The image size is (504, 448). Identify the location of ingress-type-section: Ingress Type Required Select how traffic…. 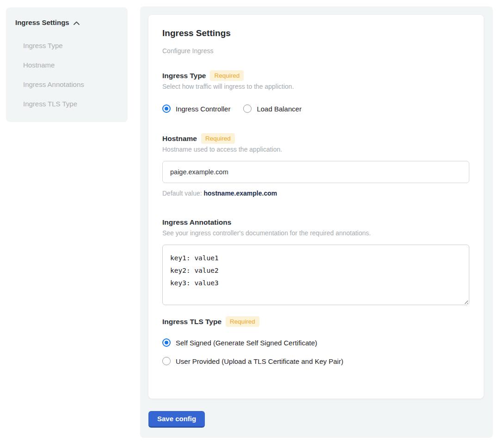
(316, 92).